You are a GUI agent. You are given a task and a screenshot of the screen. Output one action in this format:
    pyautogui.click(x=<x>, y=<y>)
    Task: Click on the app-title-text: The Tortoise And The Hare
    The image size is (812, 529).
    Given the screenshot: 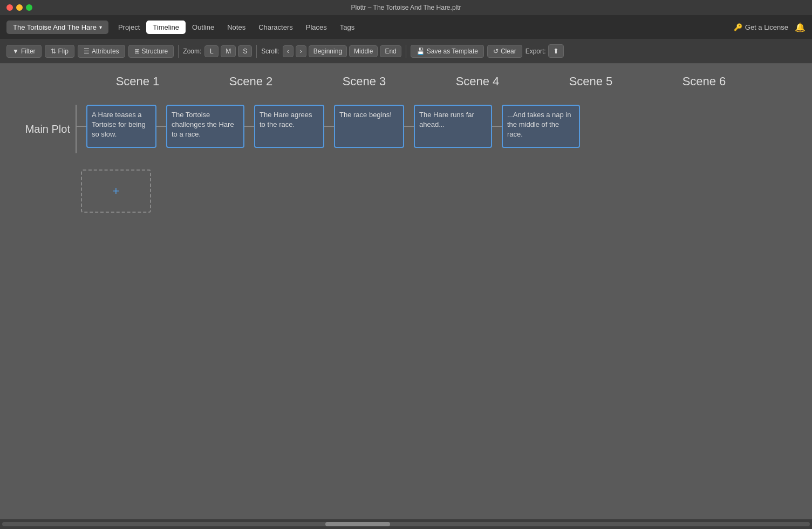 What is the action you would take?
    pyautogui.click(x=55, y=27)
    